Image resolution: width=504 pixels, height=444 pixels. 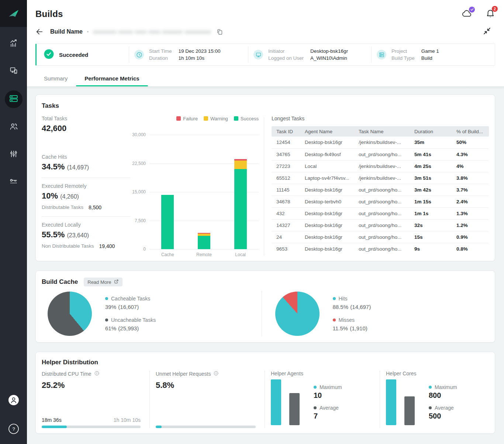 What do you see at coordinates (430, 51) in the screenshot?
I see `project-value: Game 1` at bounding box center [430, 51].